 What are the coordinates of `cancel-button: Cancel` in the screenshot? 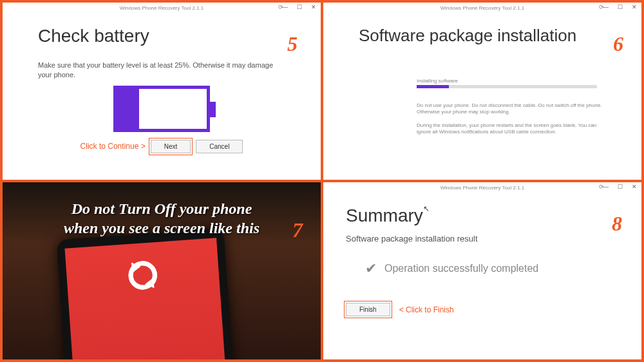 It's located at (219, 147).